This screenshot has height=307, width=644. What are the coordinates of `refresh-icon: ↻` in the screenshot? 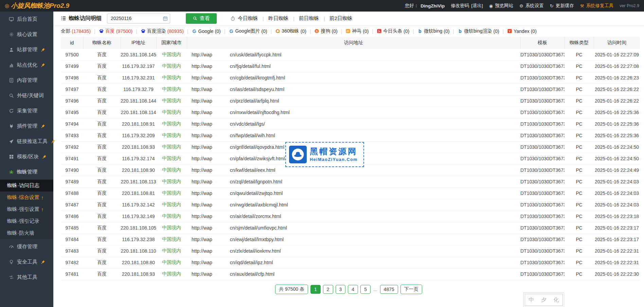 It's located at (552, 6).